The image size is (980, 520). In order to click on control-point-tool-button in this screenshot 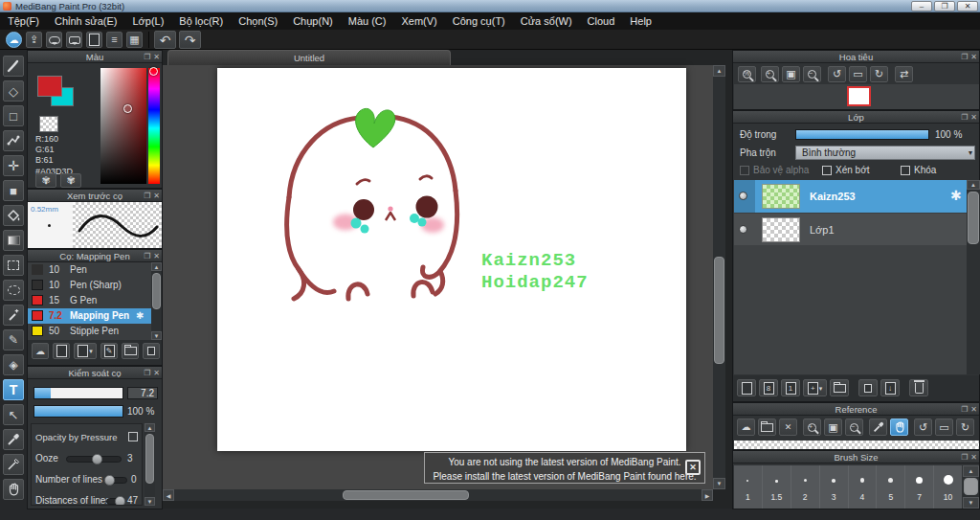, I will do `click(13, 141)`.